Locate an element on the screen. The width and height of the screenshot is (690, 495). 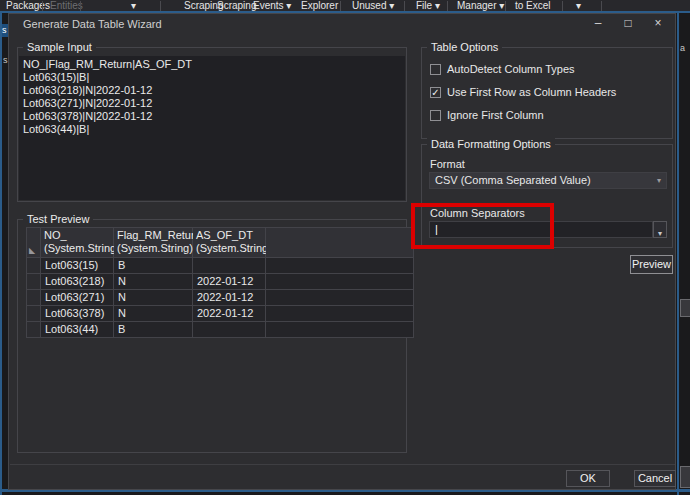
minimize-icon: – is located at coordinates (598, 24).